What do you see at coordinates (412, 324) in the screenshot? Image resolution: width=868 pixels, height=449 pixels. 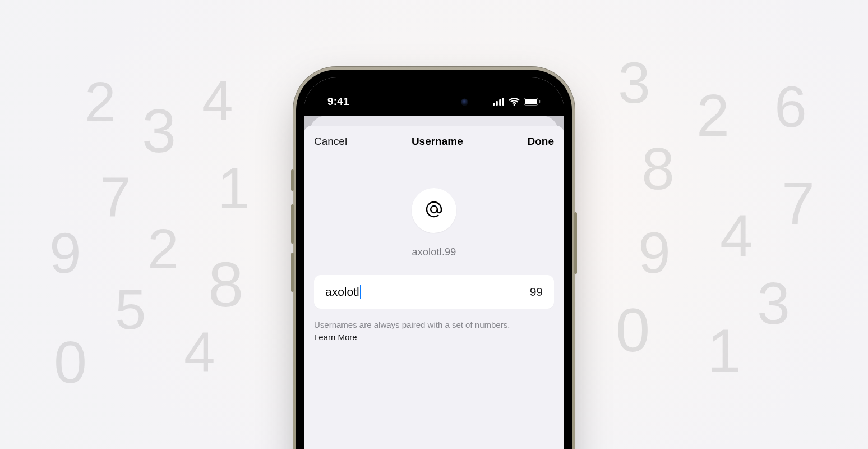 I see `helper-text: Usernames are always paired with a set o…` at bounding box center [412, 324].